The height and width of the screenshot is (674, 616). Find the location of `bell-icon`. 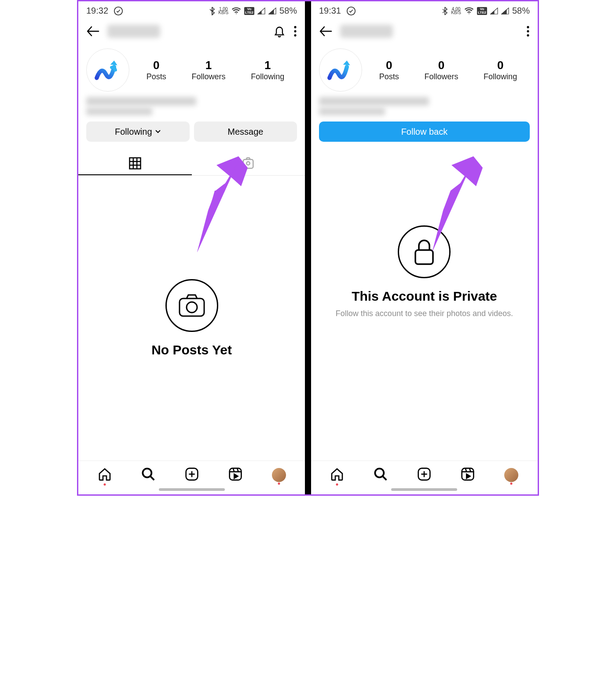

bell-icon is located at coordinates (279, 31).